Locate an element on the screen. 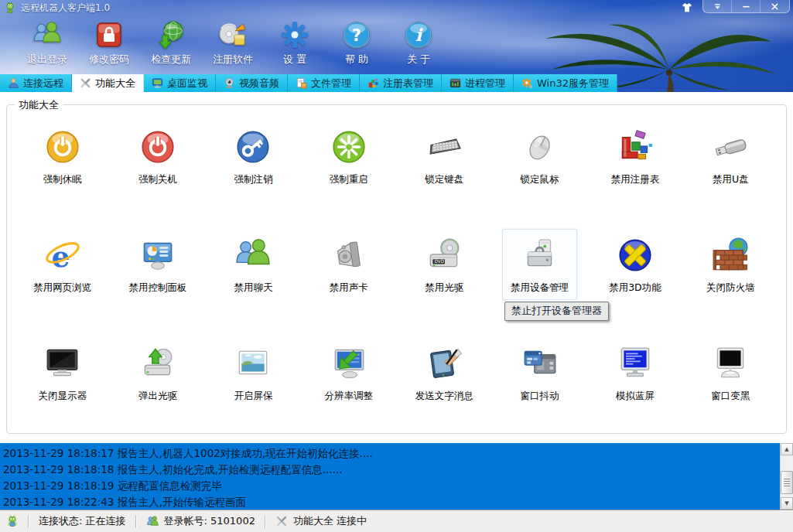 This screenshot has height=532, width=793. function-item-disable-chat: 禁用聊天 is located at coordinates (254, 283).